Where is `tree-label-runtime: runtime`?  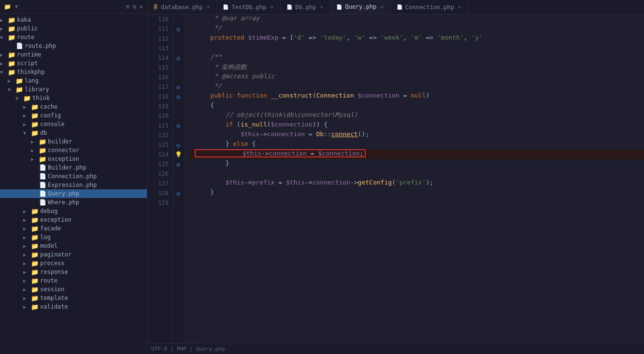 tree-label-runtime: runtime is located at coordinates (29, 55).